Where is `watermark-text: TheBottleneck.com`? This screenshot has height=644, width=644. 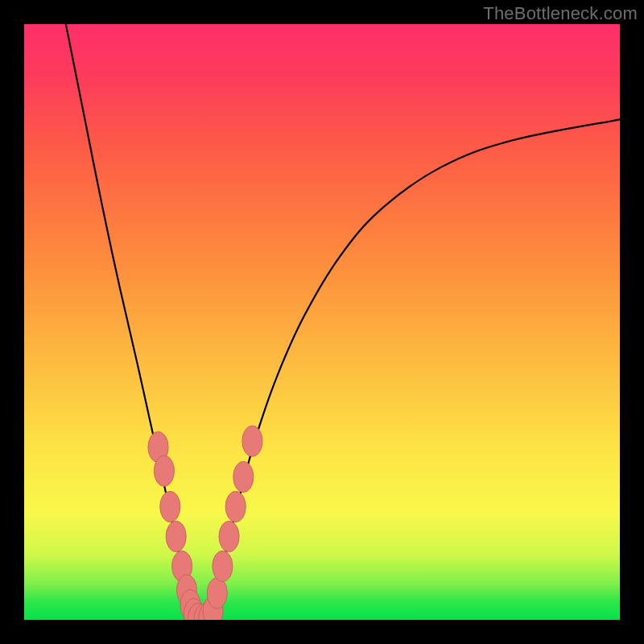
watermark-text: TheBottleneck.com is located at coordinates (560, 14).